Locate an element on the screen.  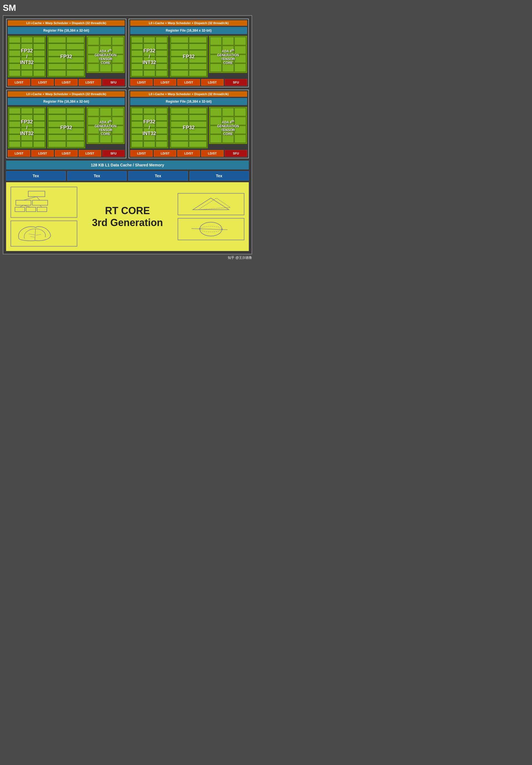
bottom-units-1: LD/ST LD/ST LD/ST LD/ST SFU is located at coordinates (66, 82).